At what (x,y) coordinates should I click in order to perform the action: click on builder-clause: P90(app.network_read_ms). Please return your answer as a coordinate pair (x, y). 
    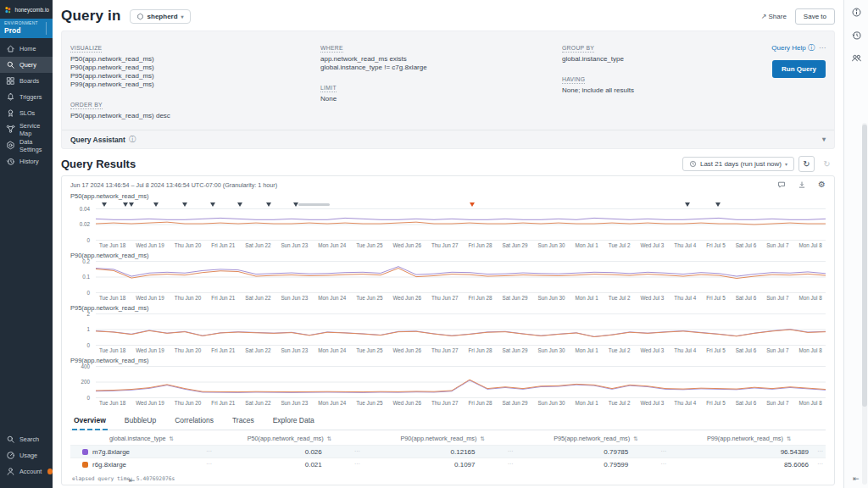
    Looking at the image, I should click on (195, 68).